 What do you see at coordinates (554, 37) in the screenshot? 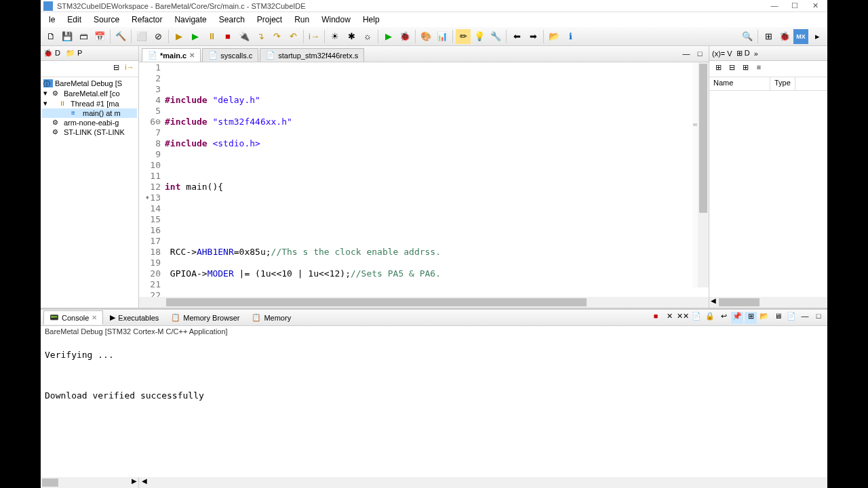
I see `open-icon: 📂` at bounding box center [554, 37].